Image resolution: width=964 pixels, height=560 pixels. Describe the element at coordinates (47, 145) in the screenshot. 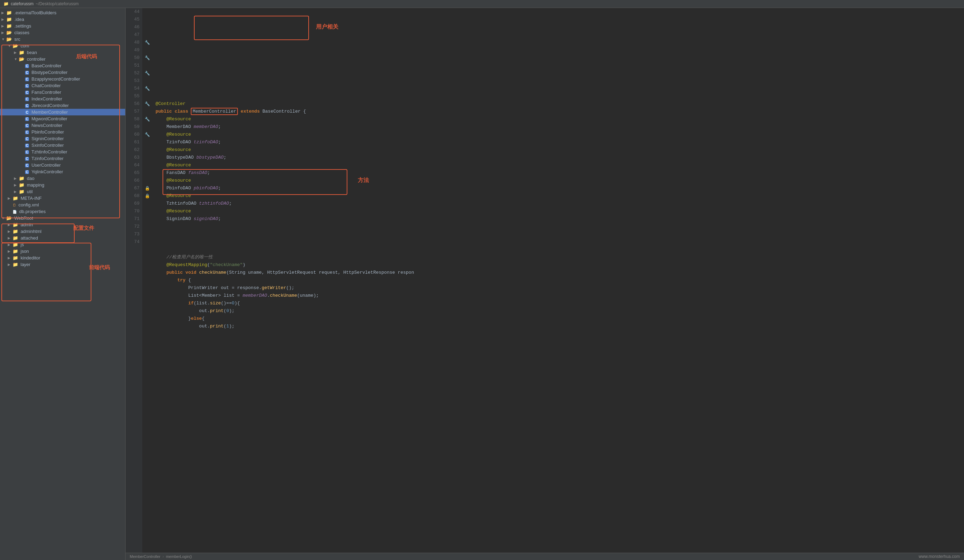

I see `tree-label: SxinfoController` at that location.